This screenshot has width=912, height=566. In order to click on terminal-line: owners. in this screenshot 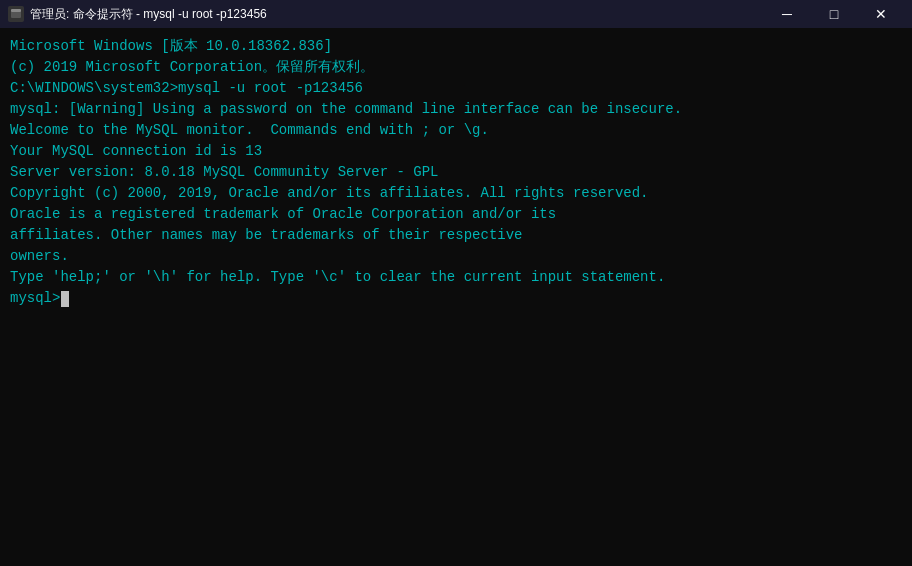, I will do `click(456, 256)`.